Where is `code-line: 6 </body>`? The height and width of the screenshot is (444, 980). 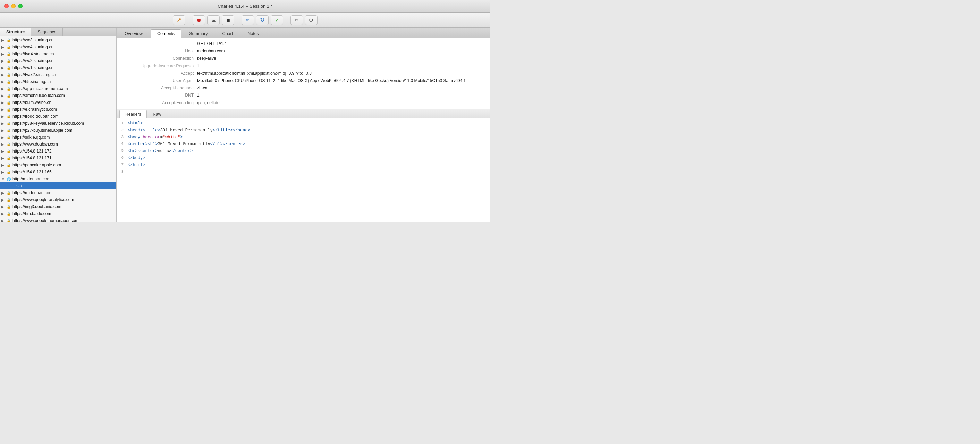
code-line: 6 </body> is located at coordinates (303, 158).